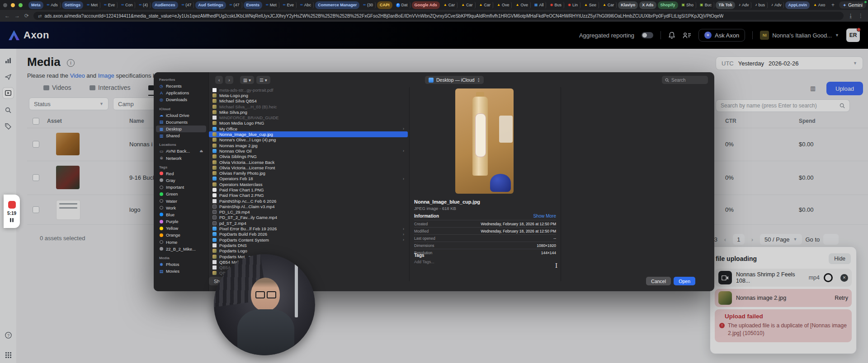 The width and height of the screenshot is (868, 363). What do you see at coordinates (308, 195) in the screenshot?
I see `file-row: Paid Flow Chart 2.PNG` at bounding box center [308, 195].